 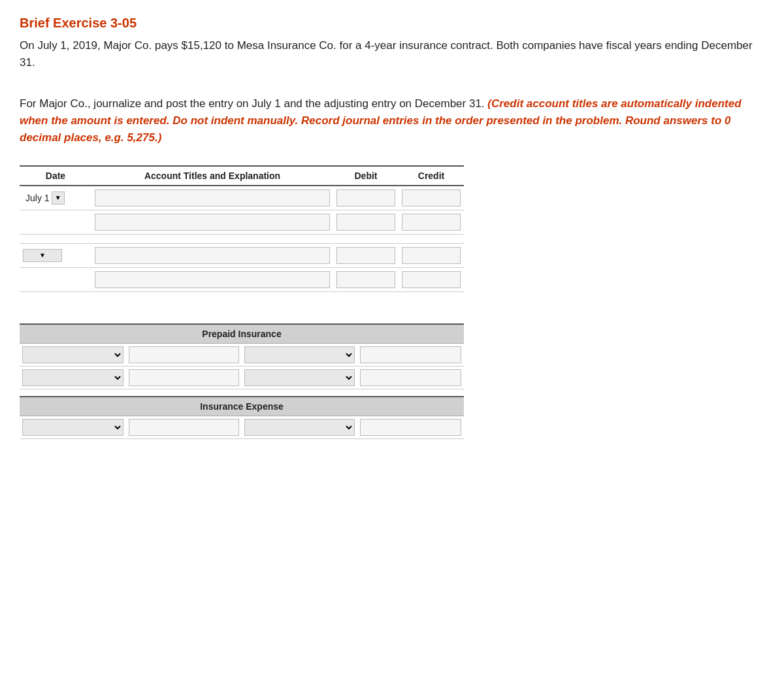 What do you see at coordinates (392, 55) in the screenshot?
I see `problem-text: On July 1, 2019, Major Co. pays $15,120 …` at bounding box center [392, 55].